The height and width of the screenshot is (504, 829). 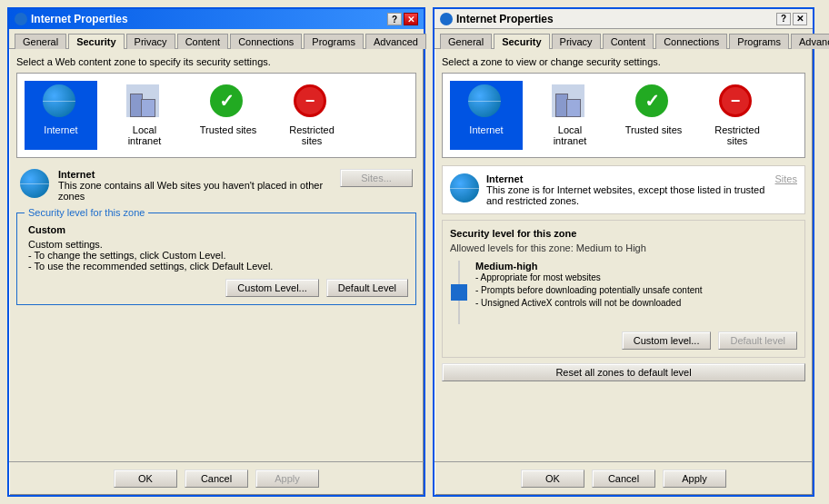 I want to click on right-slider-track, so click(x=459, y=292).